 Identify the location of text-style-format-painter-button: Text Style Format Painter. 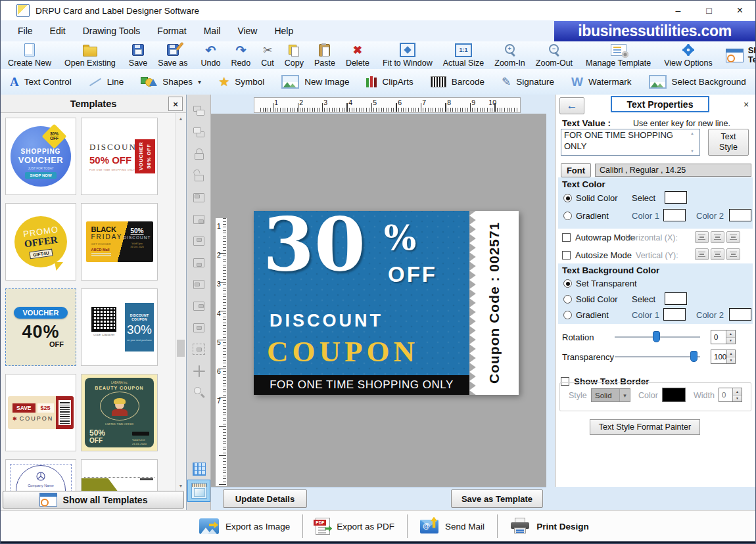
(645, 427).